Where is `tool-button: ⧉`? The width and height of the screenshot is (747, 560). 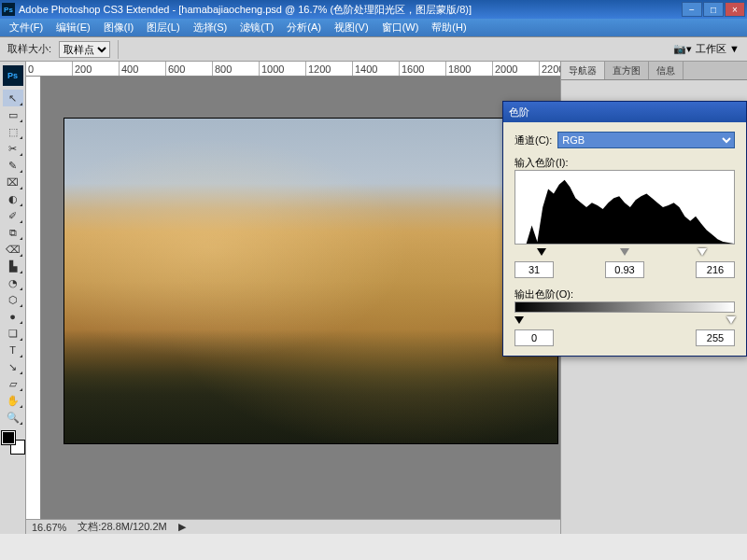 tool-button: ⧉ is located at coordinates (13, 232).